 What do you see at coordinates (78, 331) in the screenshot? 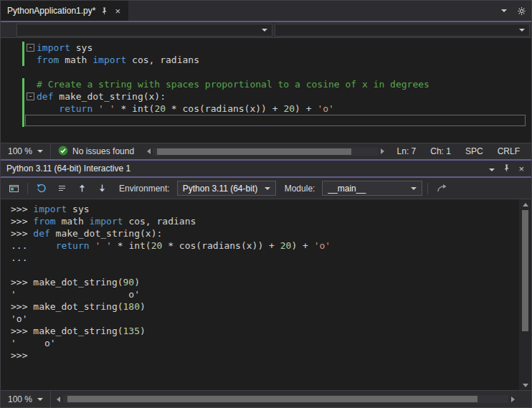
I see `code-text: >>> make_dot_string(135)` at bounding box center [78, 331].